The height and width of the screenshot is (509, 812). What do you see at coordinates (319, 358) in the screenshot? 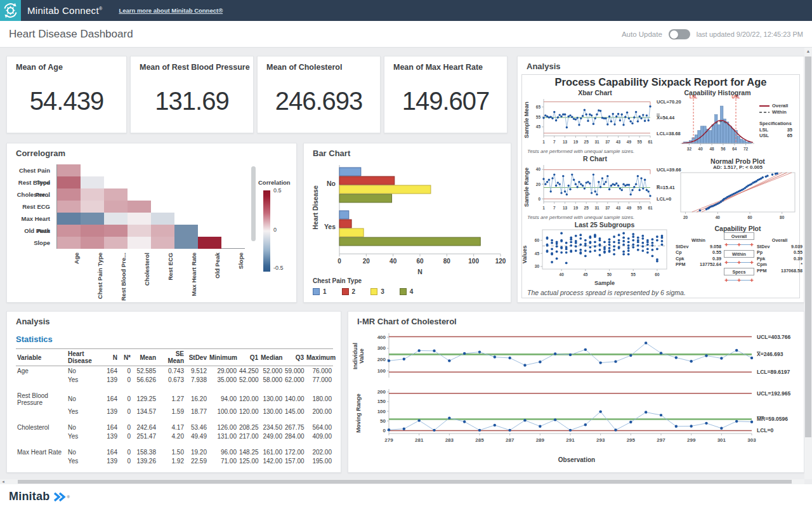
I see `column-header: Maximum` at bounding box center [319, 358].